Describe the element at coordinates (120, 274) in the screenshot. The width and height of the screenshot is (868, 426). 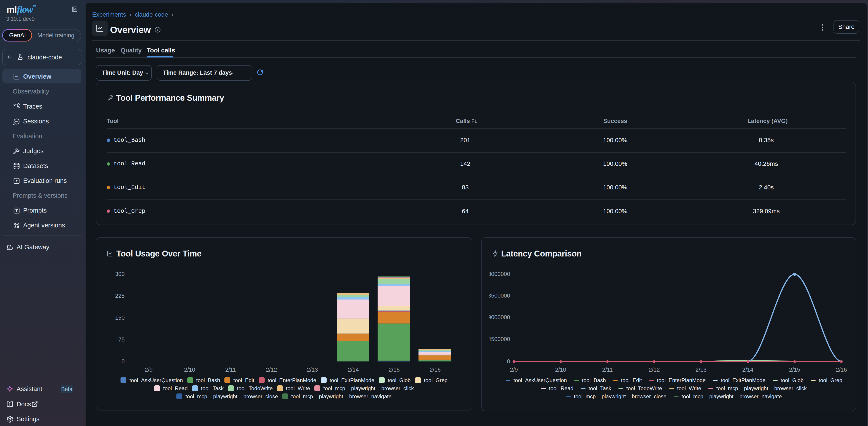
I see `svg-text: 300` at that location.